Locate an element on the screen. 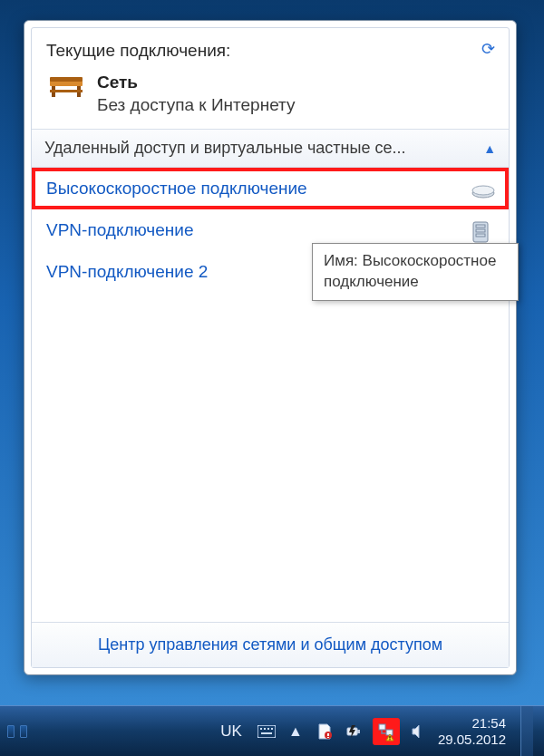  connection-label: VPN-подключение 2 is located at coordinates (127, 272).